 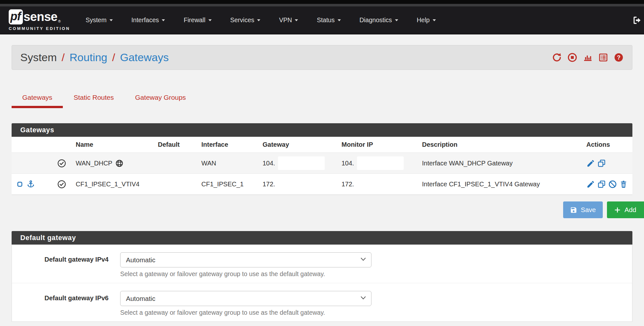 What do you see at coordinates (500, 163) in the screenshot?
I see `description-cell: Interface WAN_DHCP Gateway` at bounding box center [500, 163].